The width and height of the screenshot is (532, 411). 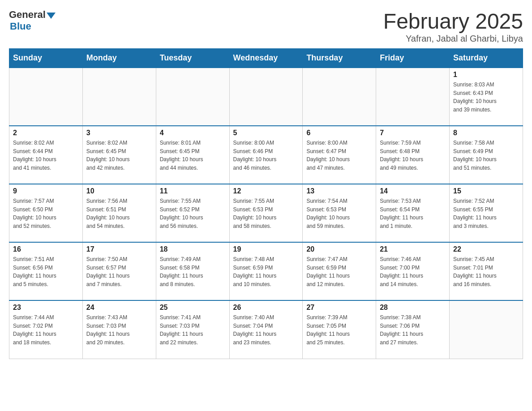 What do you see at coordinates (266, 133) in the screenshot?
I see `day-number: 5` at bounding box center [266, 133].